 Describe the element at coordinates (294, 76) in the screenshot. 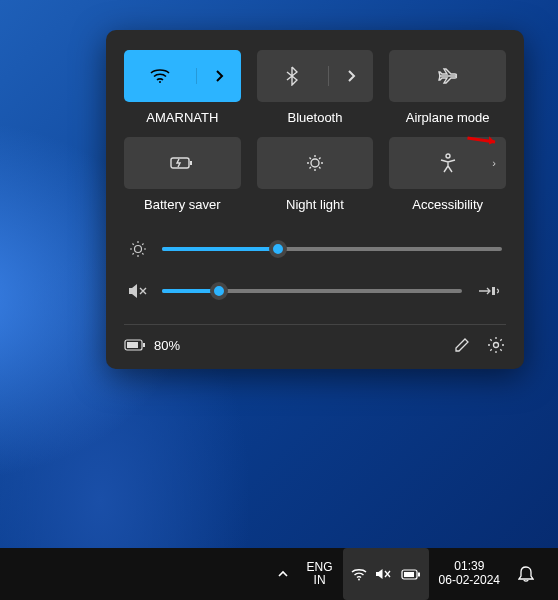

I see `bluetooth-toggle` at that location.